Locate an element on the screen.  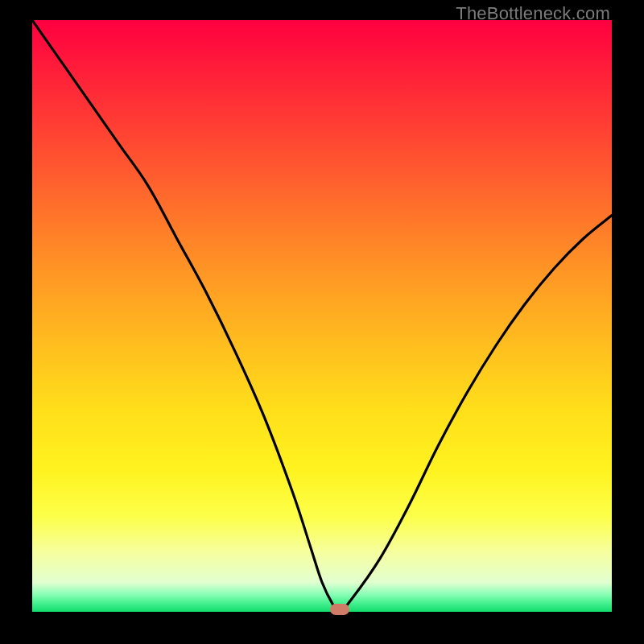
optimal-marker is located at coordinates (340, 609).